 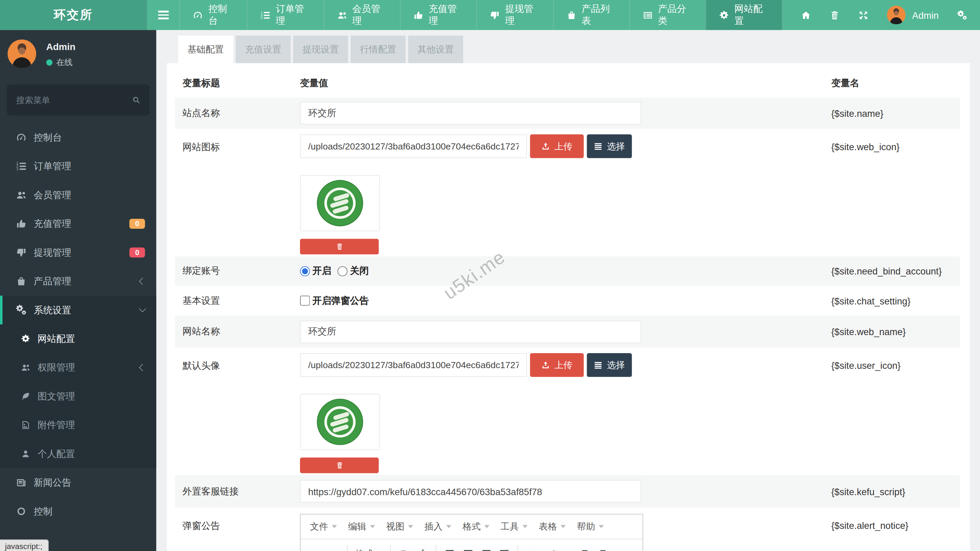 I want to click on bullet-list-button, so click(x=532, y=549).